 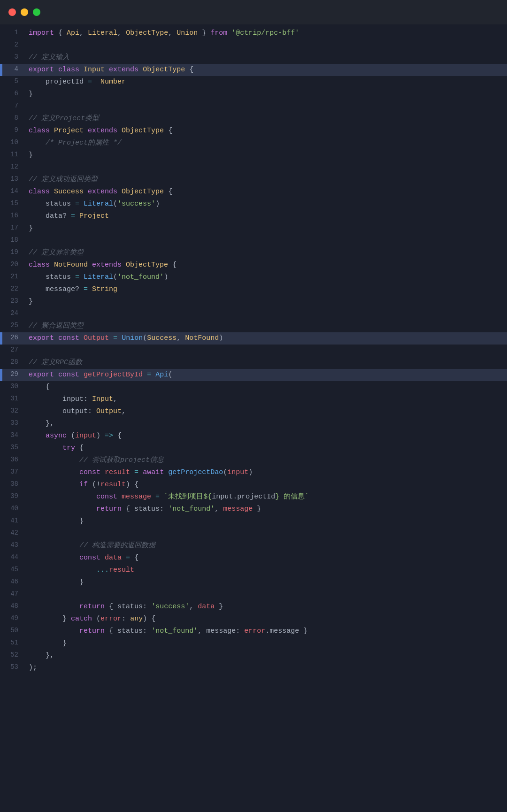 What do you see at coordinates (254, 107) in the screenshot?
I see `code-line: 7` at bounding box center [254, 107].